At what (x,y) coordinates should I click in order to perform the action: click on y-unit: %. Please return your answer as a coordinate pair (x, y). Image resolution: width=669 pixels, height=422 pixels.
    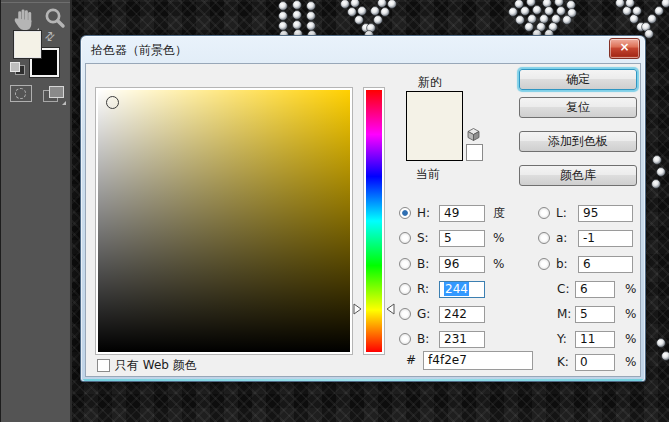
    Looking at the image, I should click on (630, 339).